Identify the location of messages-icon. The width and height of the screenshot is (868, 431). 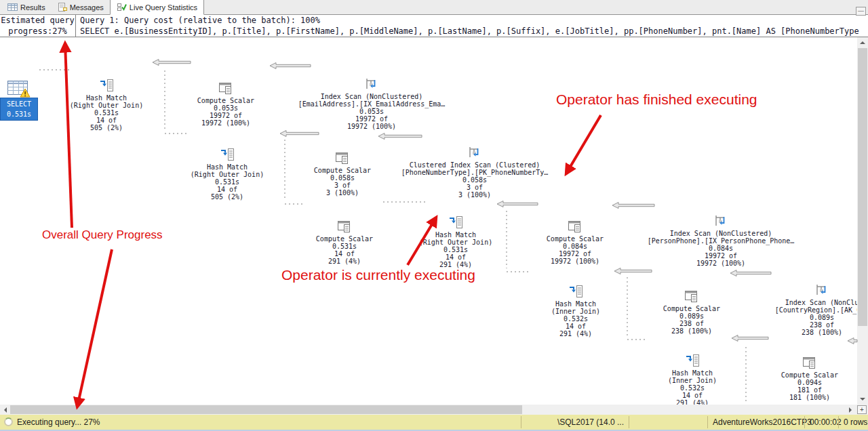
(62, 7).